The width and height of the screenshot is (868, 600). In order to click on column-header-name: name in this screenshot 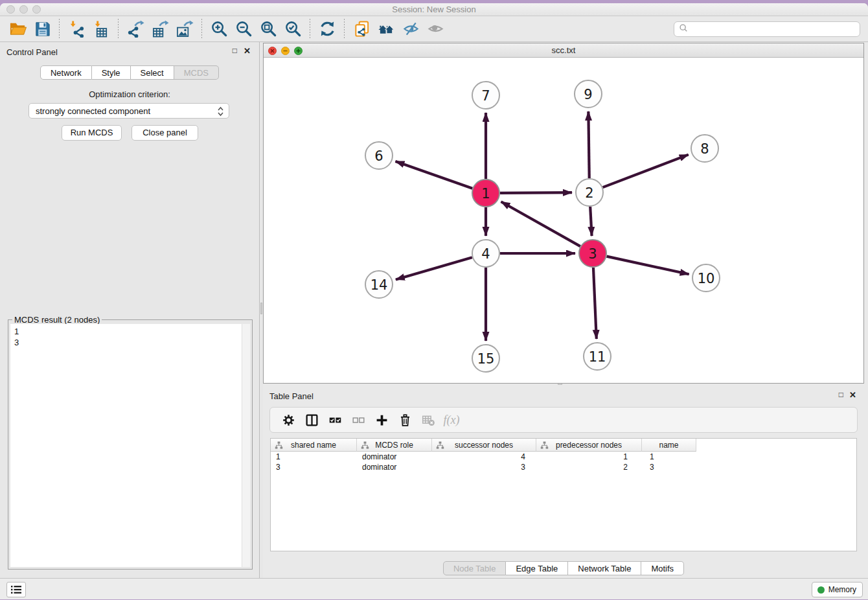, I will do `click(669, 445)`.